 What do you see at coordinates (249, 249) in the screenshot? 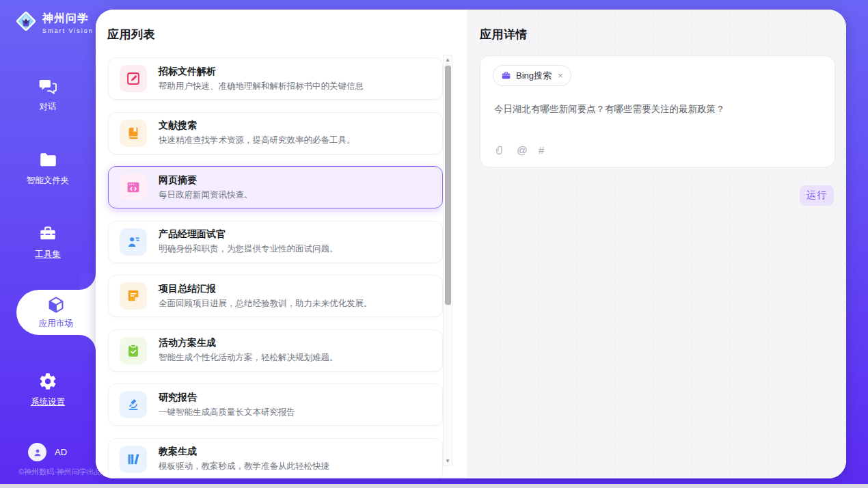
I see `app-description: 明确身份和职责，为您提供专业性的面试问题。` at bounding box center [249, 249].